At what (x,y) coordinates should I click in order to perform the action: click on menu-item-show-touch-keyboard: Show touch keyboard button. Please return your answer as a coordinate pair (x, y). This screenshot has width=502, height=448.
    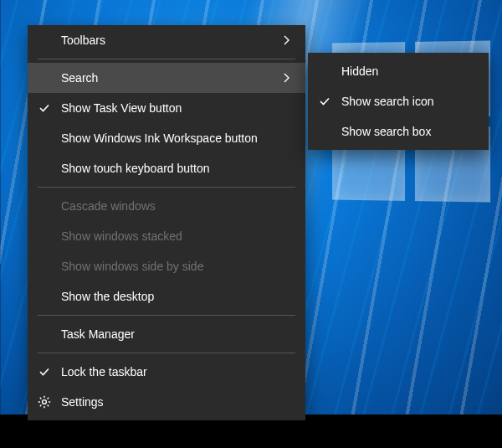
    Looking at the image, I should click on (166, 168).